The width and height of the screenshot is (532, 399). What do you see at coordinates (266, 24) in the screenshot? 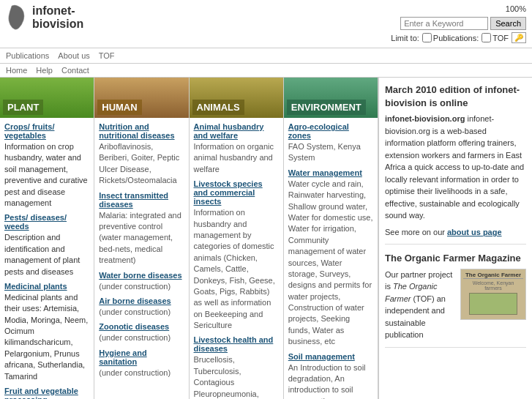
I see `header: infonet- biovision 100% Search Limit to:…` at bounding box center [266, 24].